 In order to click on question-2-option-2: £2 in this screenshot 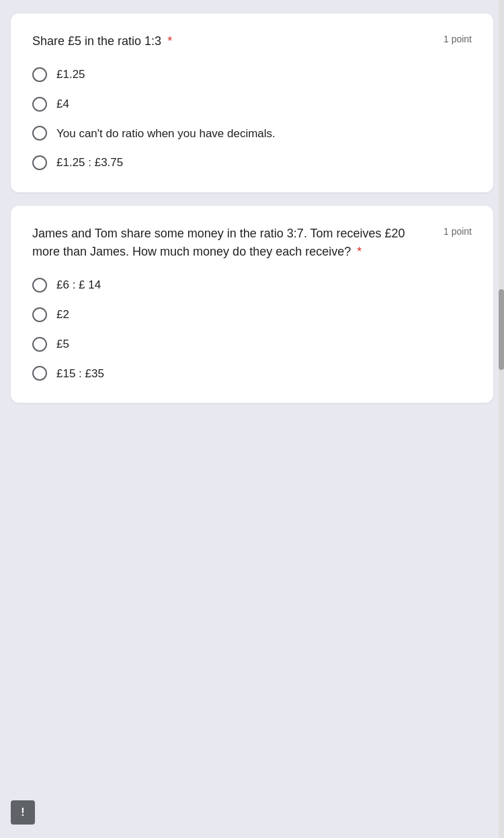, I will do `click(252, 315)`.